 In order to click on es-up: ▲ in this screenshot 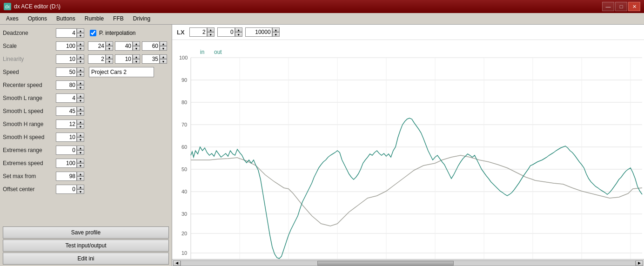, I will do `click(80, 161)`.